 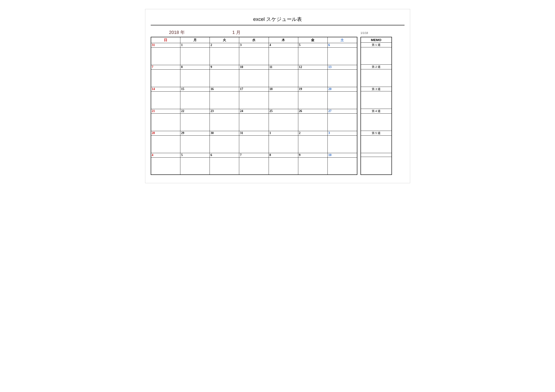 I want to click on day-cell: 15, so click(x=195, y=98).